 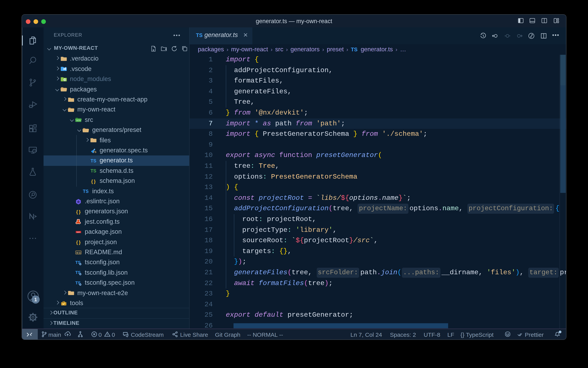 What do you see at coordinates (77, 253) in the screenshot?
I see `svg-text: M` at bounding box center [77, 253].